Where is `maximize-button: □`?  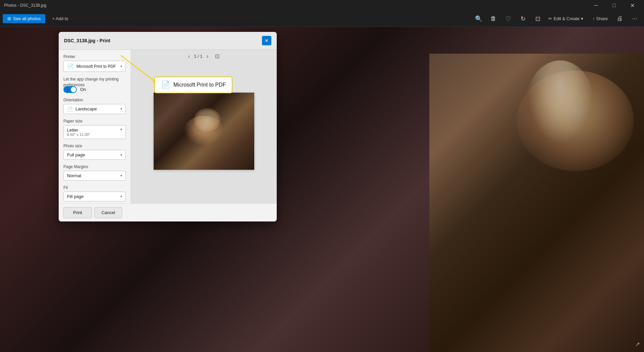
maximize-button: □ is located at coordinates (614, 5).